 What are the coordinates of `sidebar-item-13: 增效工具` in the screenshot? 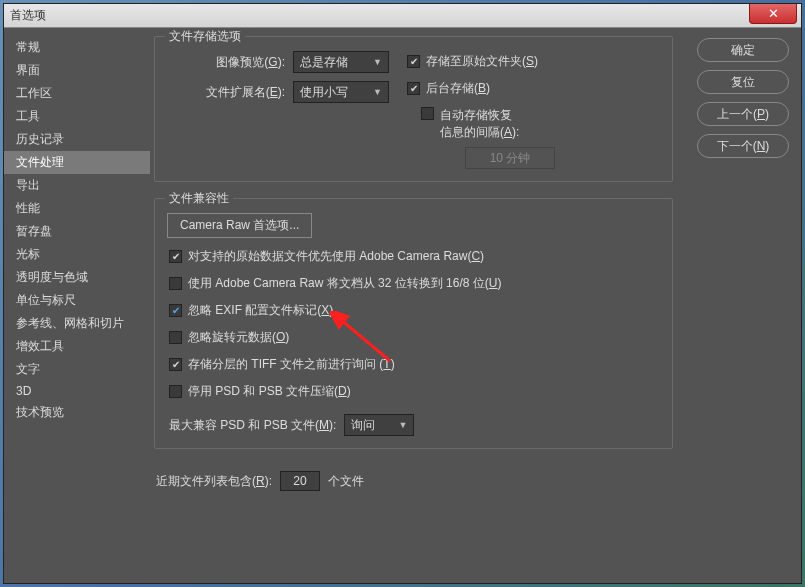 It's located at (77, 346).